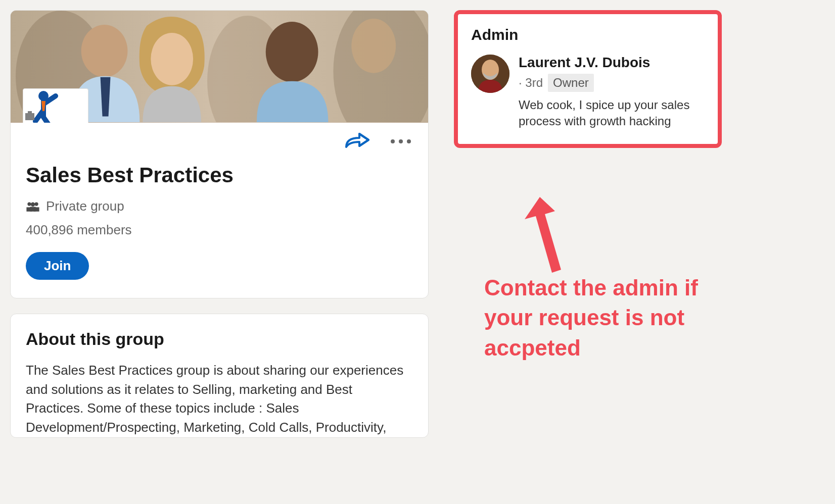  I want to click on about-description: The Sales Best Practices group is about …, so click(219, 399).